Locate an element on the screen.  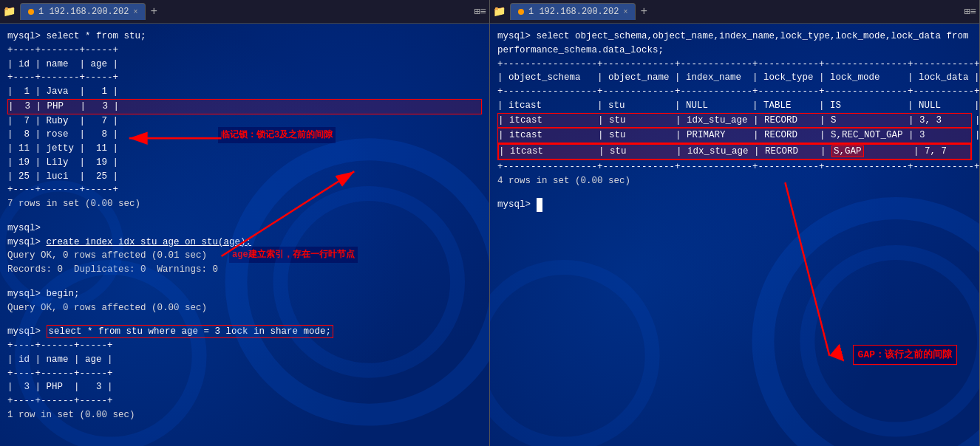
right-tab-close: × is located at coordinates (625, 12).